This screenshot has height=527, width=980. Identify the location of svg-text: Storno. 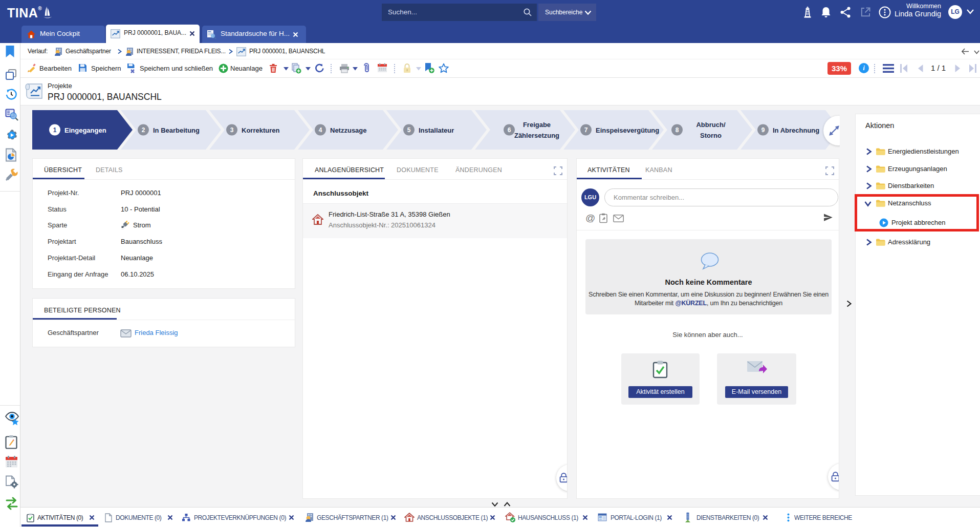
(711, 135).